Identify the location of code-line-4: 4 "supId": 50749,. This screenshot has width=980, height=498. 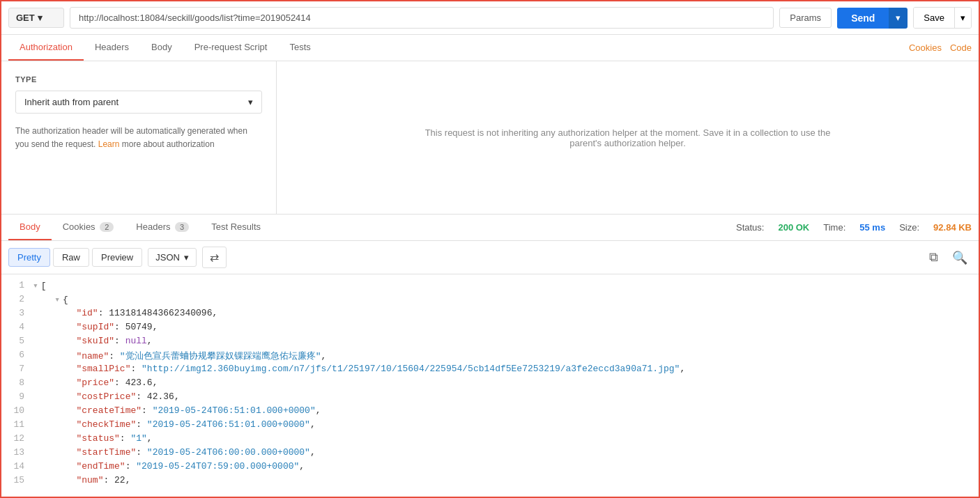
(490, 329).